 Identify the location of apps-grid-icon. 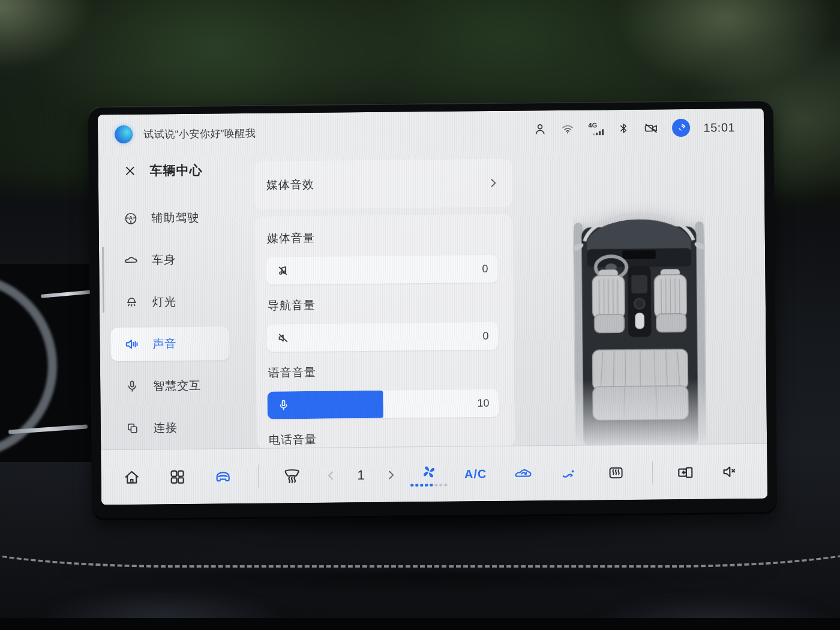
(178, 476).